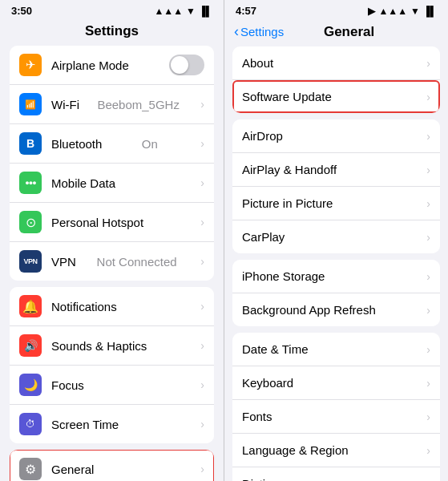 The width and height of the screenshot is (448, 481). I want to click on keyboard-chevron: ›, so click(428, 383).